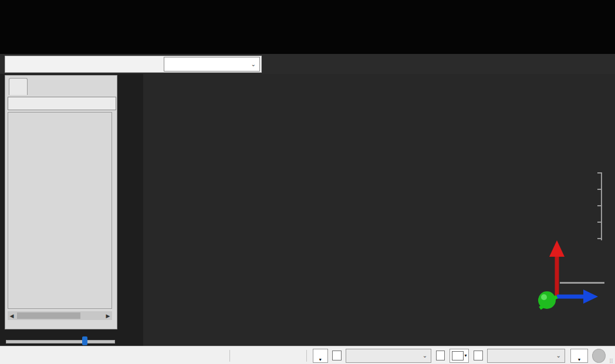 This screenshot has width=615, height=364. I want to click on chevron-down-icon: ⌄, so click(254, 64).